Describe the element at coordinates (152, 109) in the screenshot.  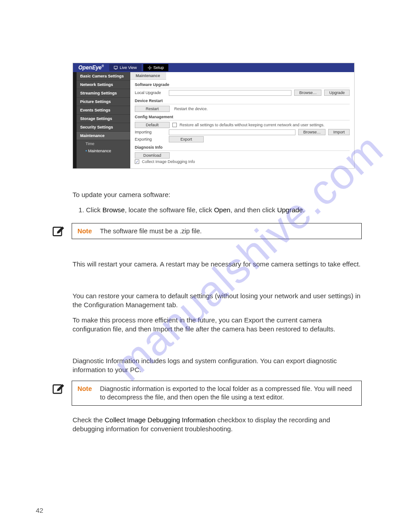
I see `restart-button: Restart` at that location.